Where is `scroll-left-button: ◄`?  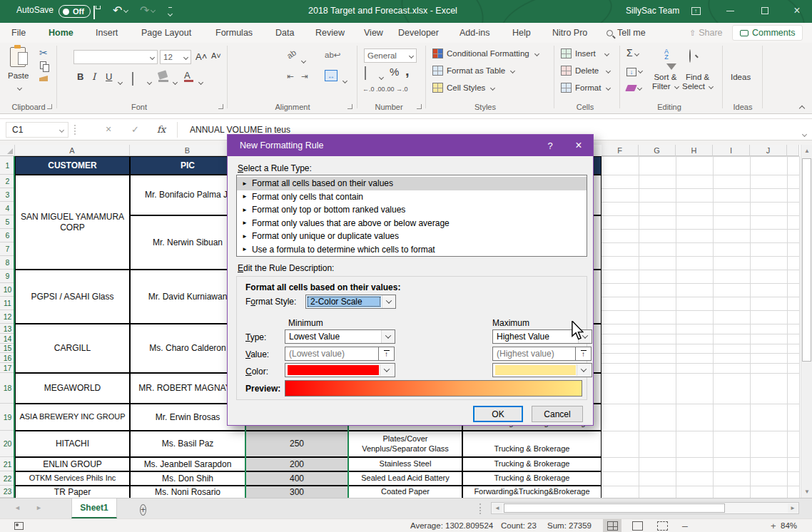
scroll-left-button: ◄ is located at coordinates (497, 508).